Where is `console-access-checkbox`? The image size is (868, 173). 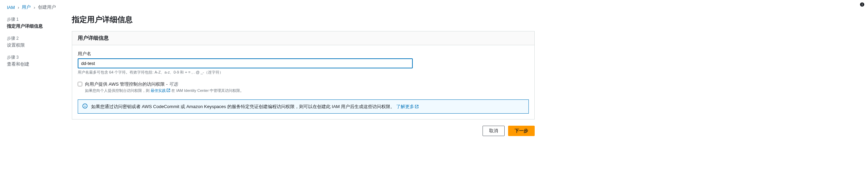
console-access-checkbox is located at coordinates (80, 84).